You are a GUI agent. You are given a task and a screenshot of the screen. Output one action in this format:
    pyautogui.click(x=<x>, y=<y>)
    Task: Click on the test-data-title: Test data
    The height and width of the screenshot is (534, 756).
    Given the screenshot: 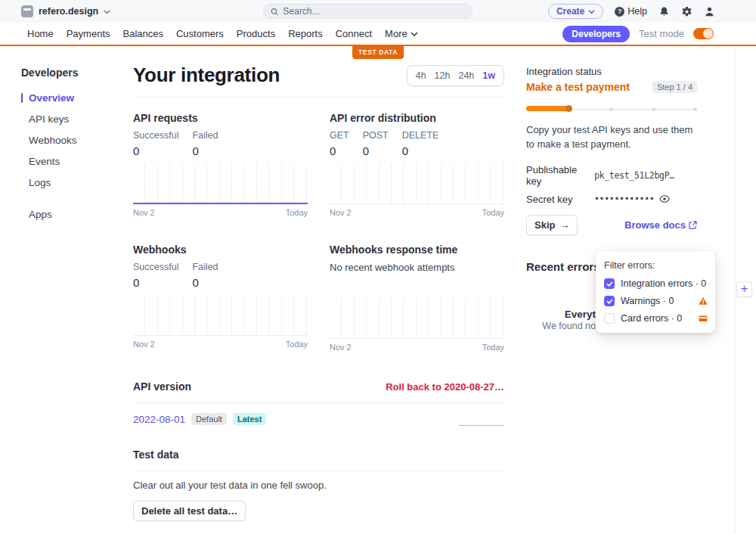 What is the action you would take?
    pyautogui.click(x=319, y=455)
    